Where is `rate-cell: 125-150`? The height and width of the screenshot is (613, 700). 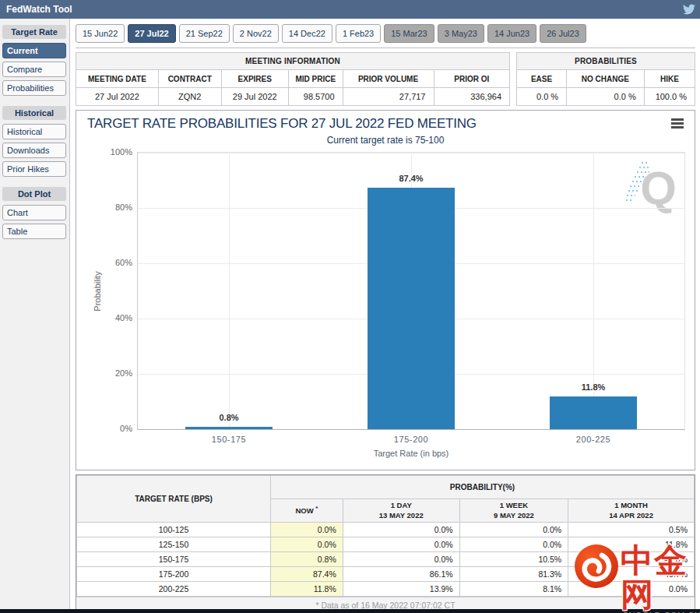
rate-cell: 125-150 is located at coordinates (174, 545).